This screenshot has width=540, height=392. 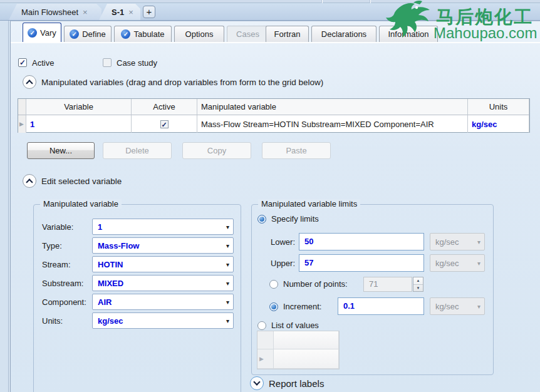 What do you see at coordinates (79, 124) in the screenshot?
I see `cell-variable: 1` at bounding box center [79, 124].